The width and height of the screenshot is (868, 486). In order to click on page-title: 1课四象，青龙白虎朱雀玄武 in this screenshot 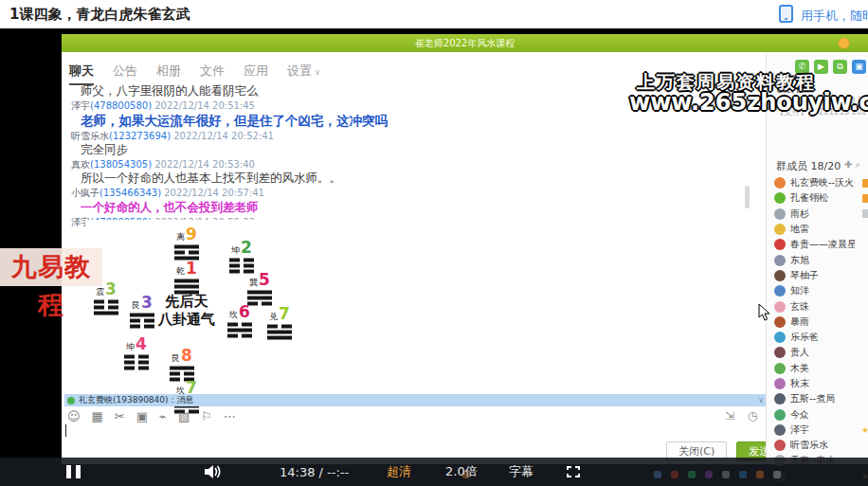, I will do `click(99, 15)`.